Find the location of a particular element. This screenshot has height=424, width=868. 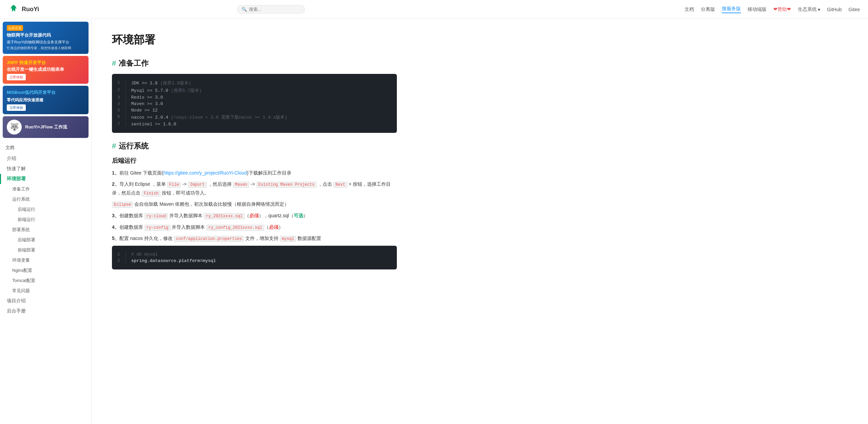

code-existing-maven: Existing Maven Projects is located at coordinates (287, 185).